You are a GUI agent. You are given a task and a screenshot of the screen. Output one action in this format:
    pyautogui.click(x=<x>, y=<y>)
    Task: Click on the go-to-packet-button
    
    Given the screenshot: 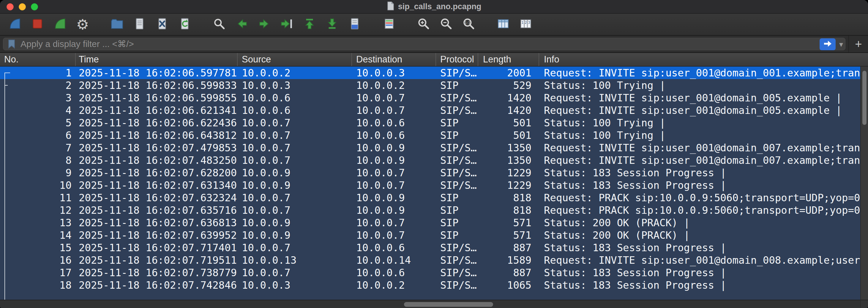 What is the action you would take?
    pyautogui.click(x=287, y=24)
    